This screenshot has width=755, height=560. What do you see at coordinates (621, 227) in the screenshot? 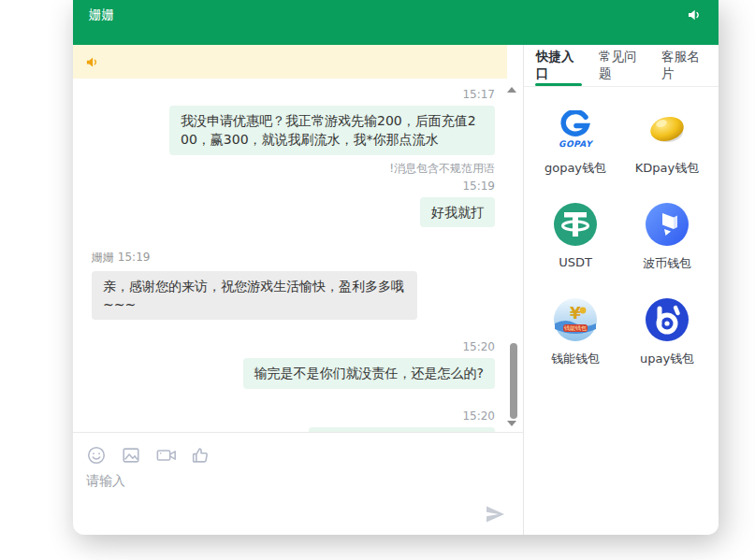
I see `wallet-grid: GOPAY gopay钱包` at bounding box center [621, 227].